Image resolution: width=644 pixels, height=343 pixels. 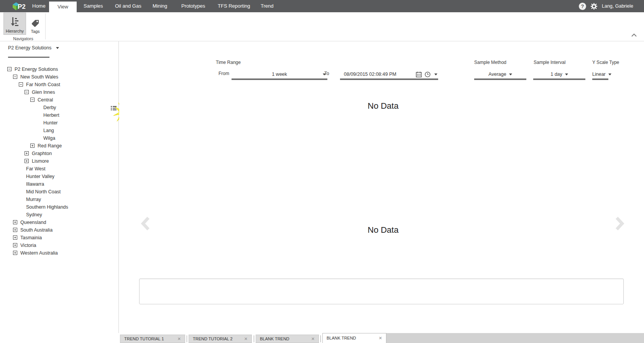 What do you see at coordinates (59, 230) in the screenshot?
I see `tree-row-south-australia: South Australia` at bounding box center [59, 230].